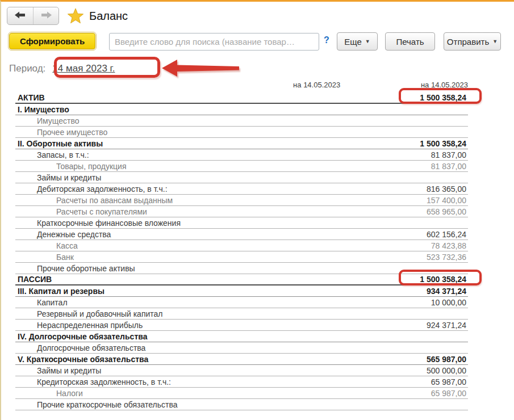  What do you see at coordinates (62, 69) in the screenshot?
I see `period-row: Период: 14 мая 2023 г.` at bounding box center [62, 69].